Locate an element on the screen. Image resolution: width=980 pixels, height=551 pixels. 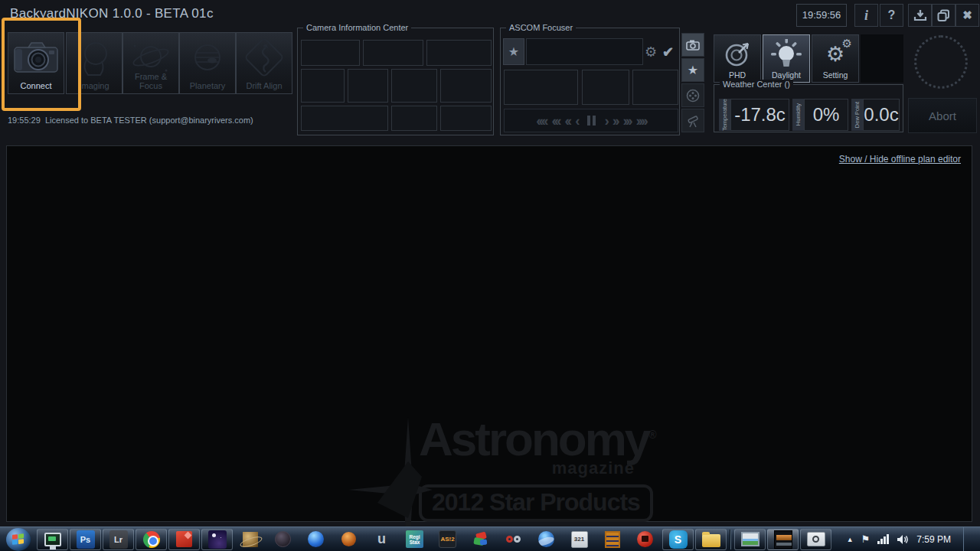
taskbar-autostakkert-app: AS!2 is located at coordinates (447, 539).